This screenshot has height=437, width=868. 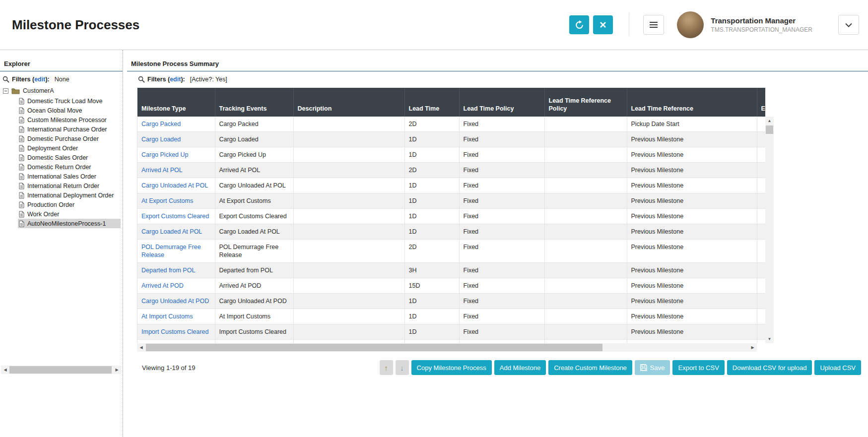 I want to click on explorer-filters-edit-link: edit, so click(x=40, y=79).